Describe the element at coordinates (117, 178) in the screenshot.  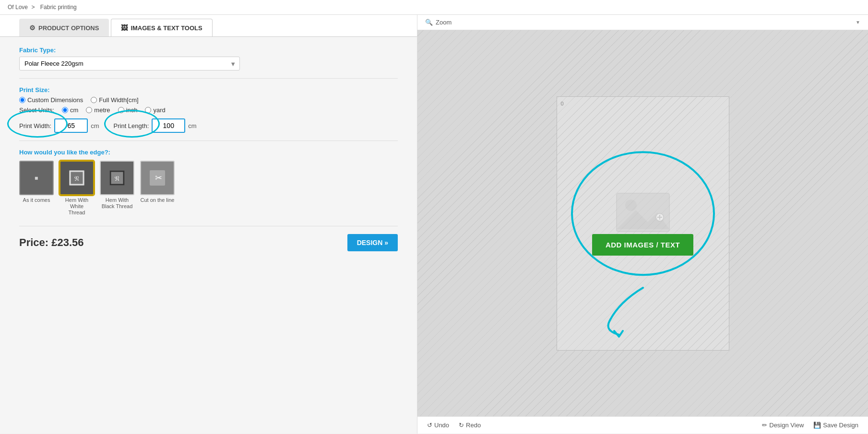
I see `edge-thumb-hem-black: 𝔑` at that location.